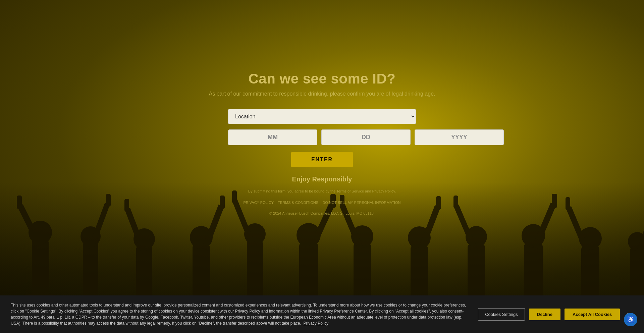  What do you see at coordinates (240, 314) in the screenshot?
I see `cookie-text: This site uses cookies and other automat…` at bounding box center [240, 314].